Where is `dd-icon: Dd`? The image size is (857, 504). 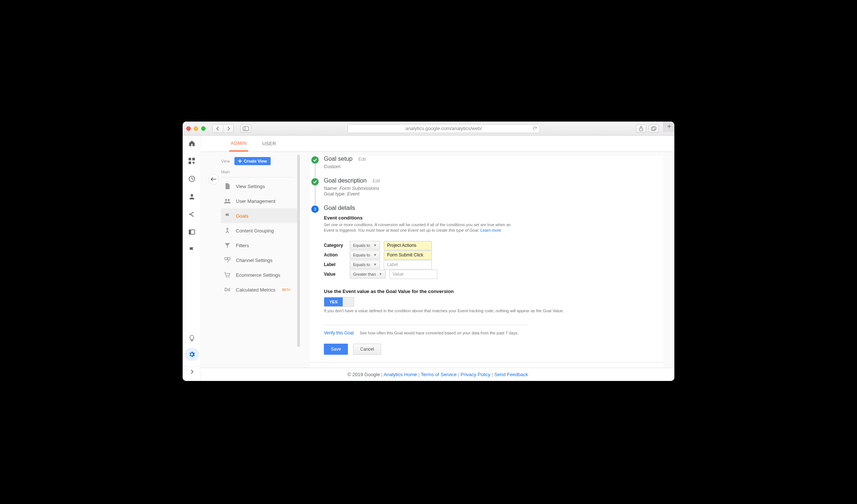
dd-icon: Dd is located at coordinates (227, 290).